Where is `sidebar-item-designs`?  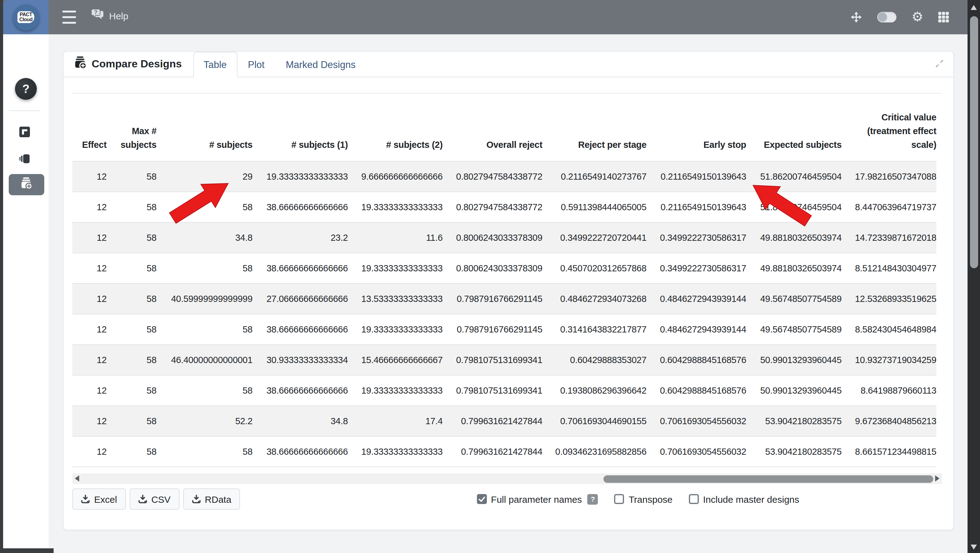 sidebar-item-designs is located at coordinates (24, 133).